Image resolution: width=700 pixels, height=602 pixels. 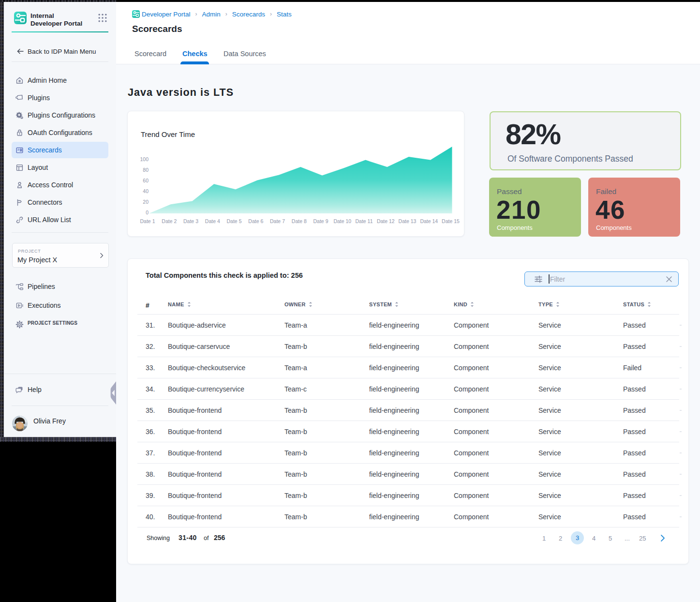 What do you see at coordinates (144, 159) in the screenshot?
I see `svg-text: 100` at bounding box center [144, 159].